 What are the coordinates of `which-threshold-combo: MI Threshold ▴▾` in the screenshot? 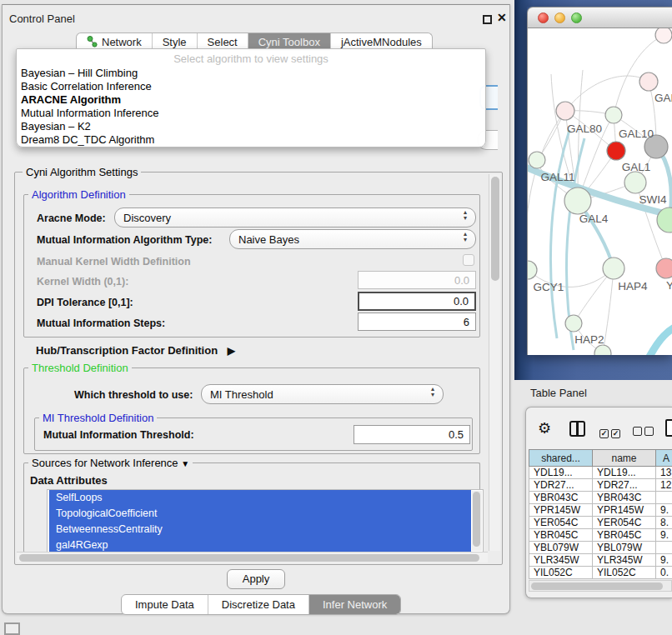 It's located at (322, 394).